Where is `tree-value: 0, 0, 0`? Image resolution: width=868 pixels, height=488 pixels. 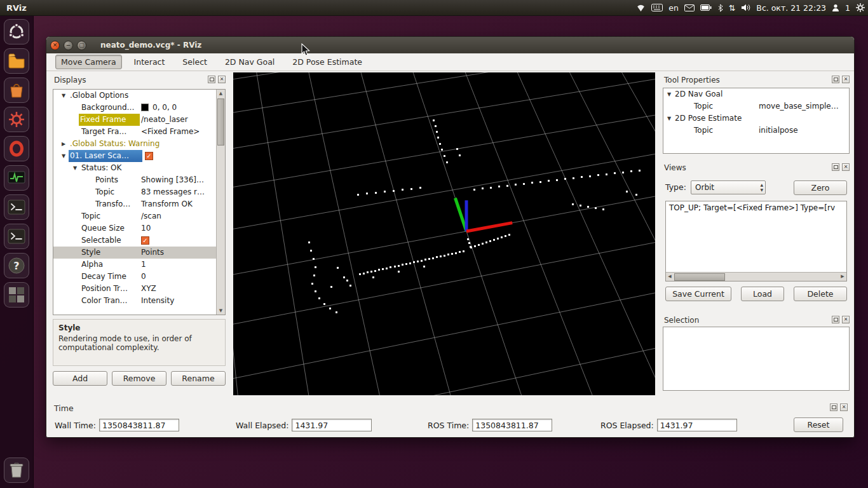 tree-value: 0, 0, 0 is located at coordinates (165, 108).